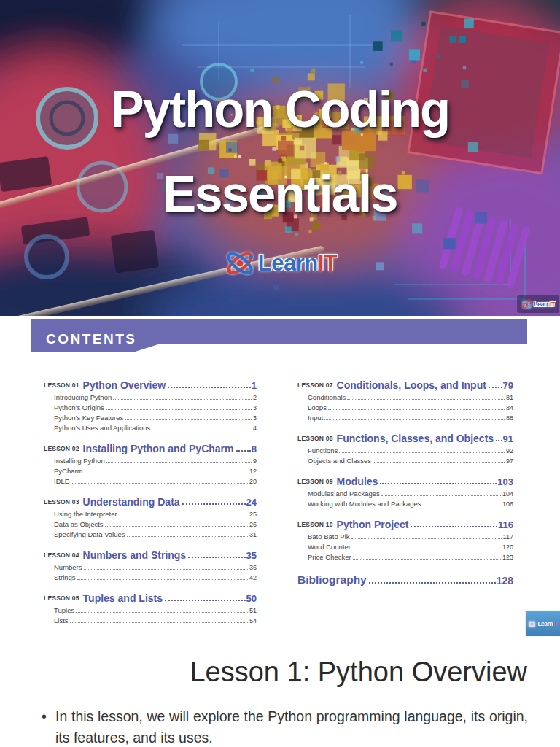  I want to click on toc-page-number: 1, so click(254, 385).